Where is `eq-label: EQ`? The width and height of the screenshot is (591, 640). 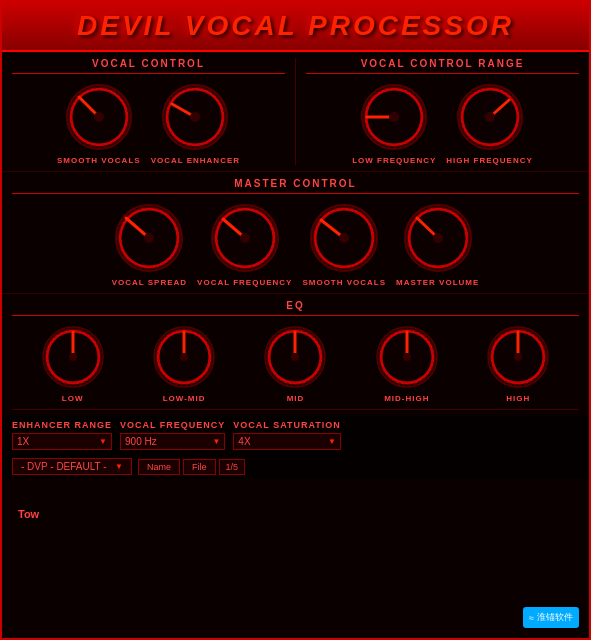
eq-label: EQ is located at coordinates (296, 306).